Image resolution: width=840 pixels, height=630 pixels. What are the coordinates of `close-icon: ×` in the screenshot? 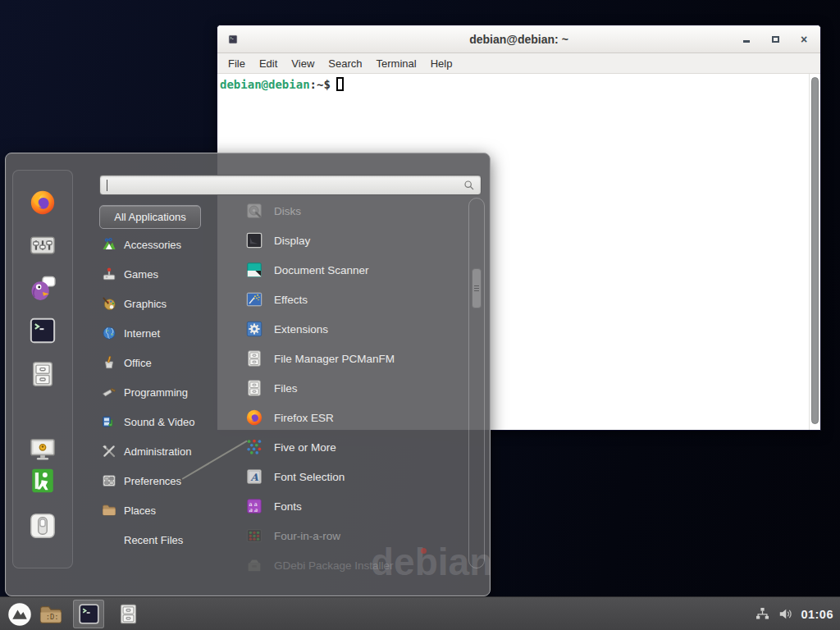 It's located at (804, 39).